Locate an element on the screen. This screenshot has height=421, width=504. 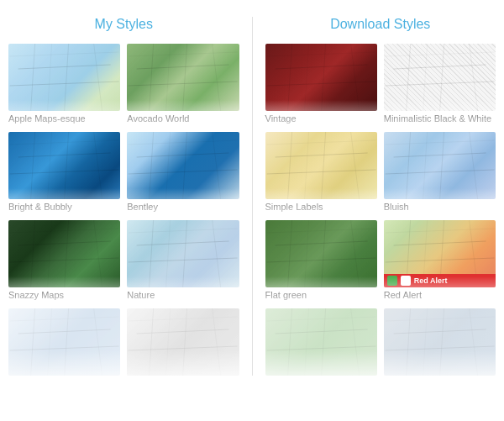
map-label-apple: Apple Maps-esque is located at coordinates (64, 119).